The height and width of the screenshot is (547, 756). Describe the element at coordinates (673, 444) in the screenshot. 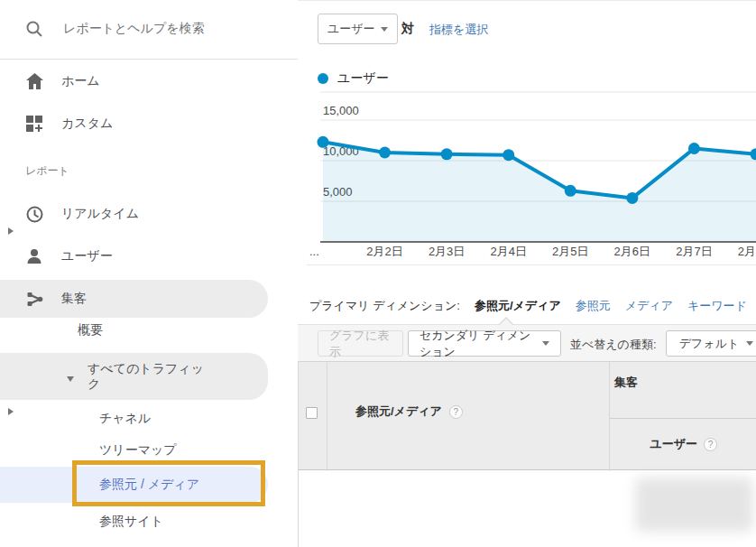

I see `column-header-label: ユーザー` at that location.